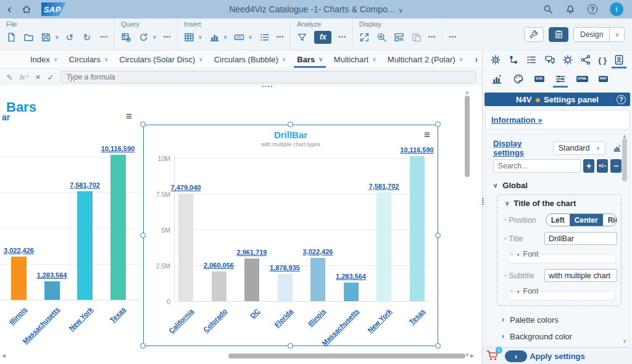  What do you see at coordinates (88, 59) in the screenshot?
I see `tab-circulars: Circulars∨` at bounding box center [88, 59].